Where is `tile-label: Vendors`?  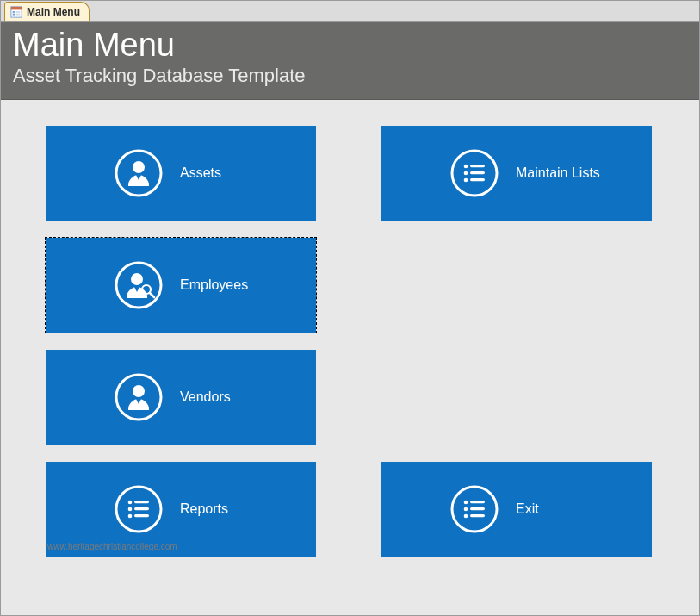 tile-label: Vendors is located at coordinates (205, 397).